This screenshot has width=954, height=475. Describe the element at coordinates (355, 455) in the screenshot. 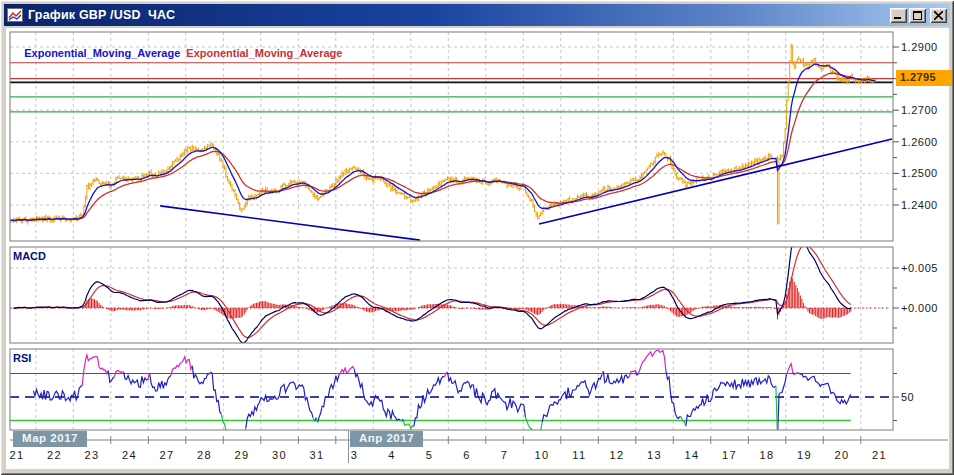

I see `date-label: 3` at that location.